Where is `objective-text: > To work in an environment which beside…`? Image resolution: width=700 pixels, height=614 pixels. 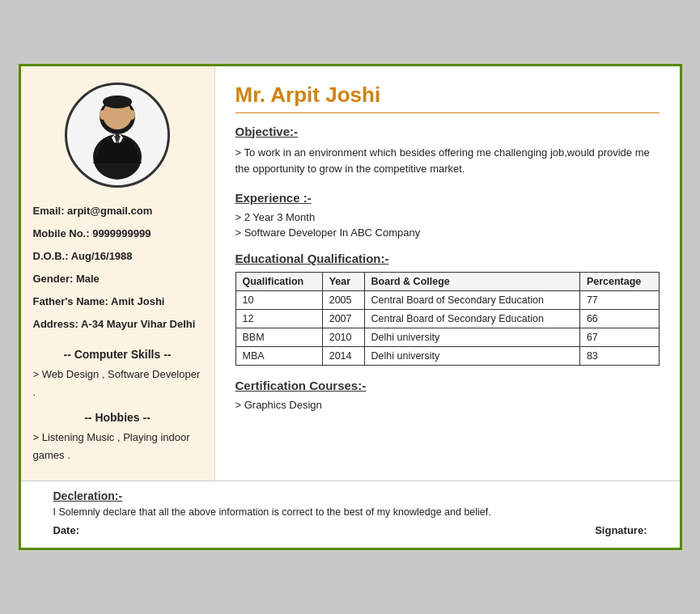 objective-text: > To work in an environment which beside… is located at coordinates (448, 162).